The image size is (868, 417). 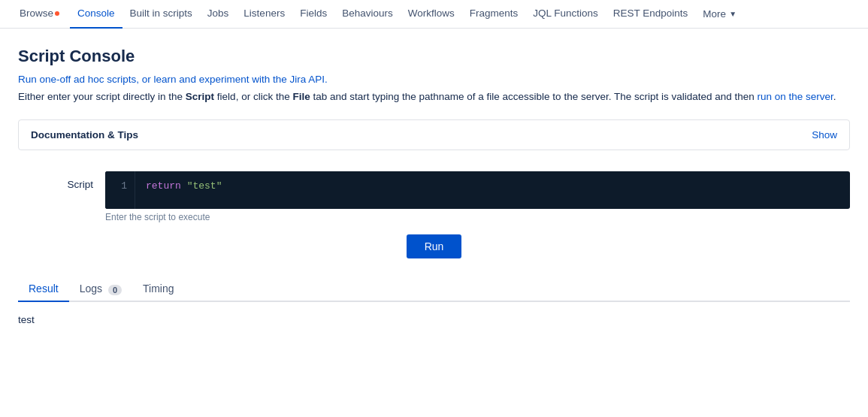 What do you see at coordinates (651, 14) in the screenshot?
I see `nav-item-rest-endpoints: REST Endpoints` at bounding box center [651, 14].